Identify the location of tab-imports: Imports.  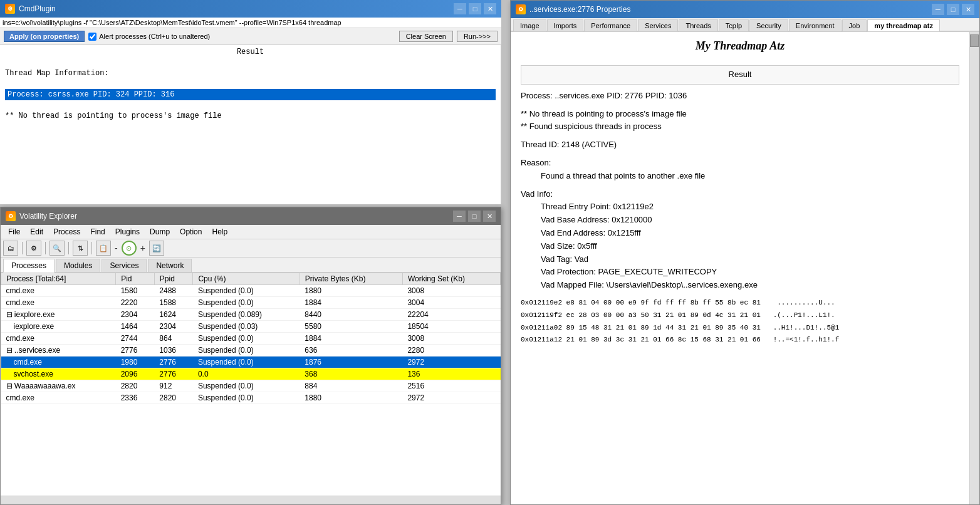
(565, 25).